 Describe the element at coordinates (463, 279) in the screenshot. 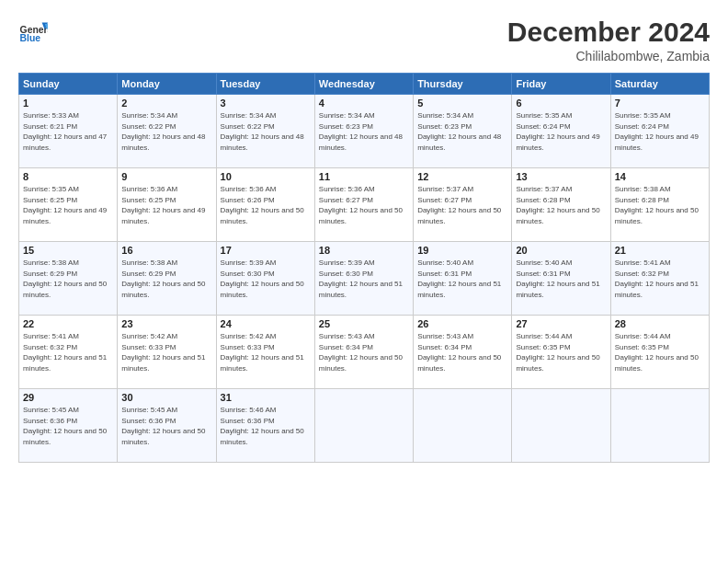

I see `day-cell-19: 19 Sunrise: 5:40 AMSunset: 6:31 PMDaylig…` at that location.